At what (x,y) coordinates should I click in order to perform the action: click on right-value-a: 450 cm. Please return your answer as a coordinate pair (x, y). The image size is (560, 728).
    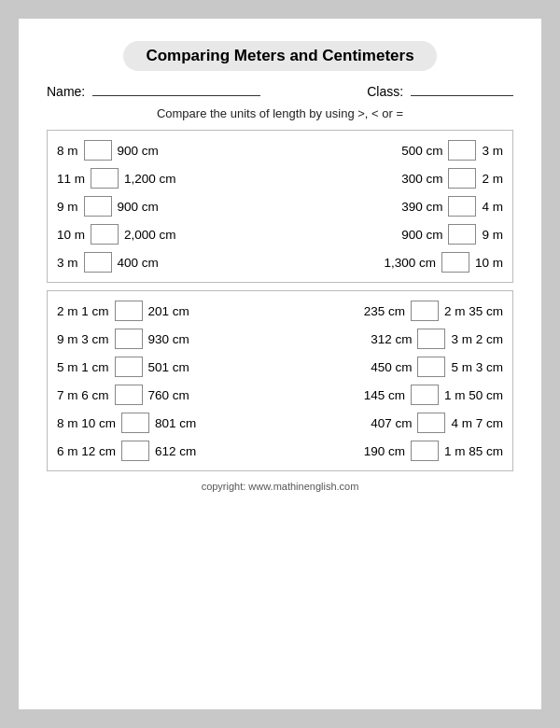
    Looking at the image, I should click on (391, 368).